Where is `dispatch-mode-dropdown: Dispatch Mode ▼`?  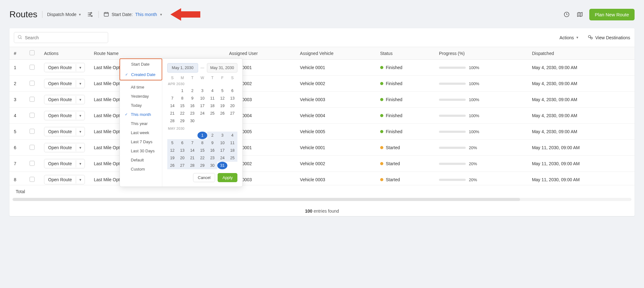
dispatch-mode-dropdown: Dispatch Mode ▼ is located at coordinates (64, 14).